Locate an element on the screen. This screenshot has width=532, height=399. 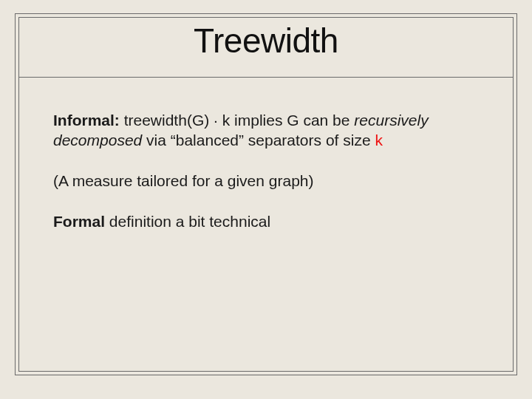
treewidth-expr: treewidth(G) · k is located at coordinates (174, 120).